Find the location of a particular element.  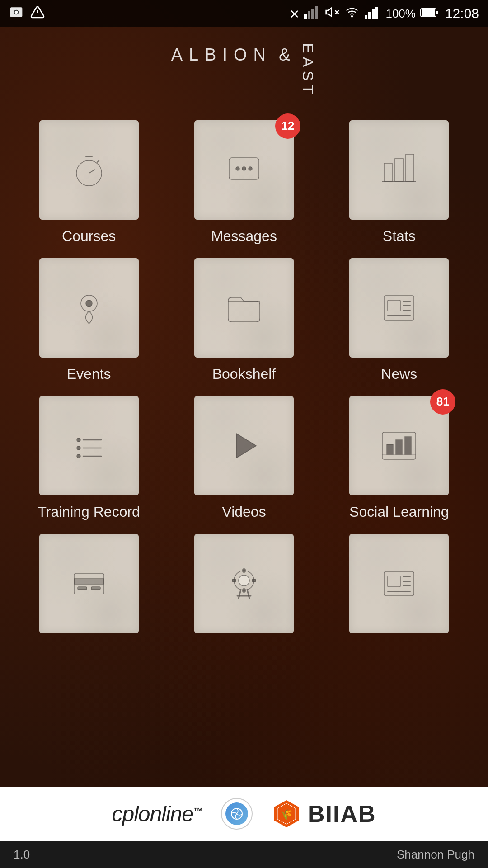

status-bar: ⨯ is located at coordinates (244, 14).